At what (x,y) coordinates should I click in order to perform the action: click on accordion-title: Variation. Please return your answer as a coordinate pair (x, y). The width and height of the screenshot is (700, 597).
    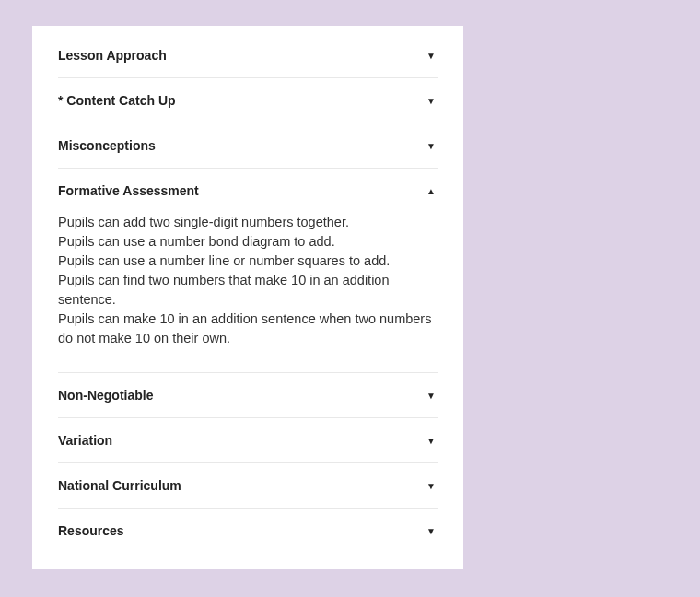
    Looking at the image, I should click on (85, 440).